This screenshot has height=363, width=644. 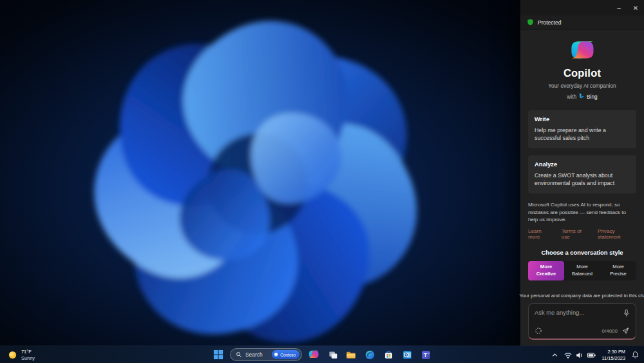 What do you see at coordinates (617, 234) in the screenshot?
I see `privacy-statement-link: Privacy statement` at bounding box center [617, 234].